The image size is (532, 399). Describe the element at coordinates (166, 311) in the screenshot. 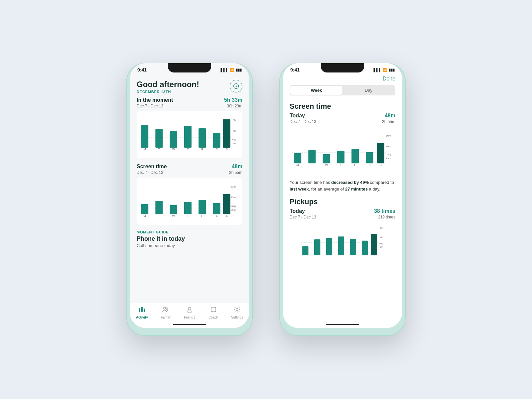

I see `family-icon` at that location.